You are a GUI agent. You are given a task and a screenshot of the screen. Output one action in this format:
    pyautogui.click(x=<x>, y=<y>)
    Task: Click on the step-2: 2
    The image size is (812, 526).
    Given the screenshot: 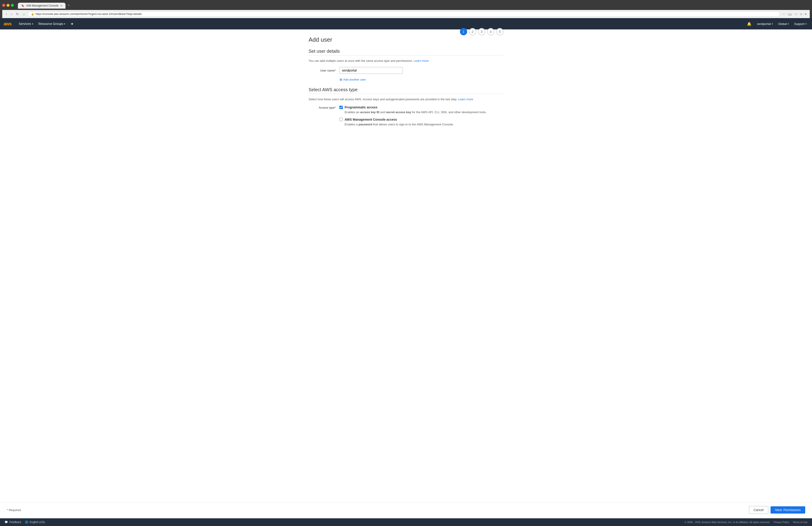 What is the action you would take?
    pyautogui.click(x=473, y=32)
    